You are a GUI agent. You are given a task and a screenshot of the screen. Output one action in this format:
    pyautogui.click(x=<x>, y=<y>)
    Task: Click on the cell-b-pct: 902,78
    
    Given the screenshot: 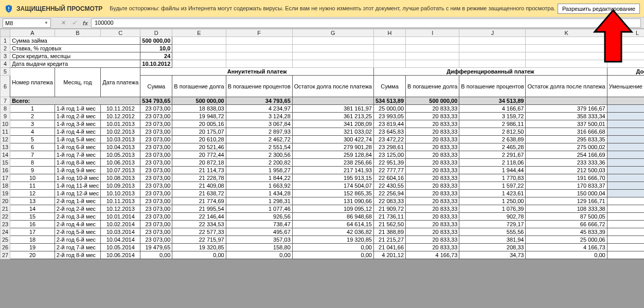 What is the action you would take?
    pyautogui.click(x=493, y=217)
    